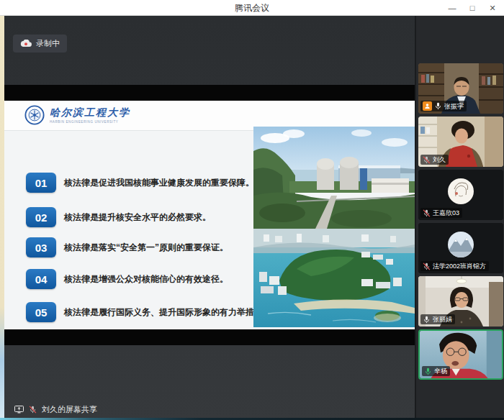  Describe the element at coordinates (56, 410) in the screenshot. I see `screen-share-banner: 刘久的屏幕共享` at that location.